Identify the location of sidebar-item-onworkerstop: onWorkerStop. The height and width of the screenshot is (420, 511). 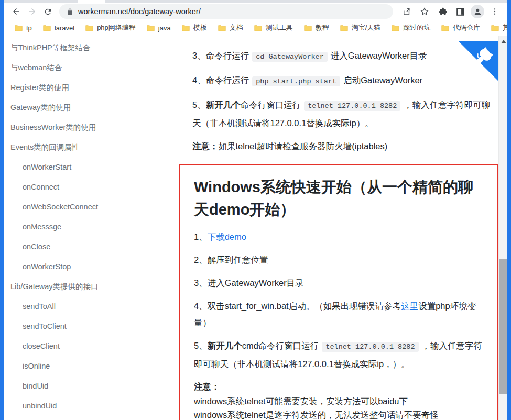
(81, 267).